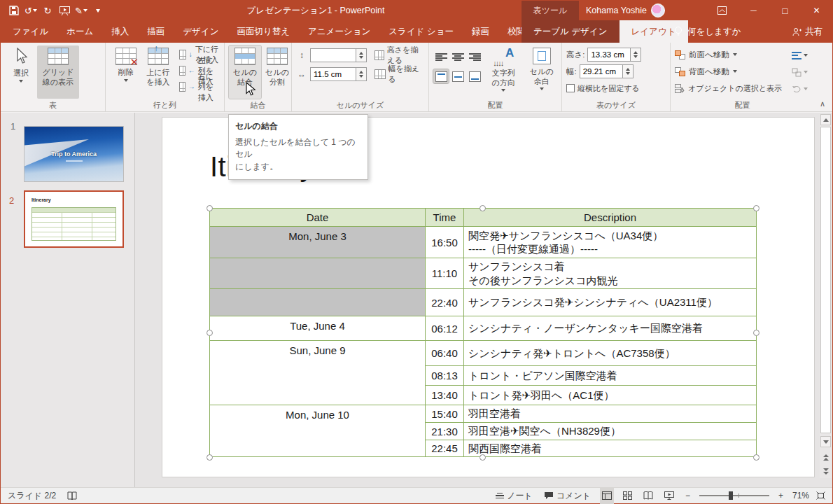  I want to click on table-handle-top-left, so click(210, 209).